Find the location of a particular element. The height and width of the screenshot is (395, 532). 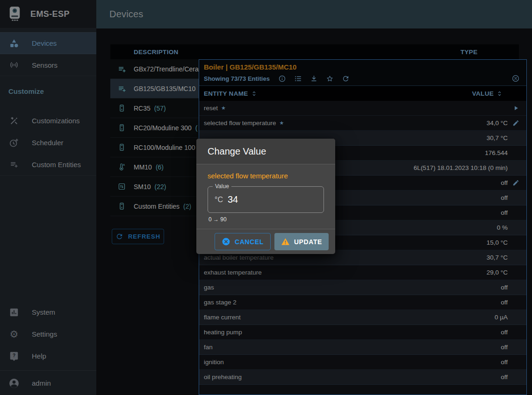

dialog-title: Change Value is located at coordinates (266, 151).